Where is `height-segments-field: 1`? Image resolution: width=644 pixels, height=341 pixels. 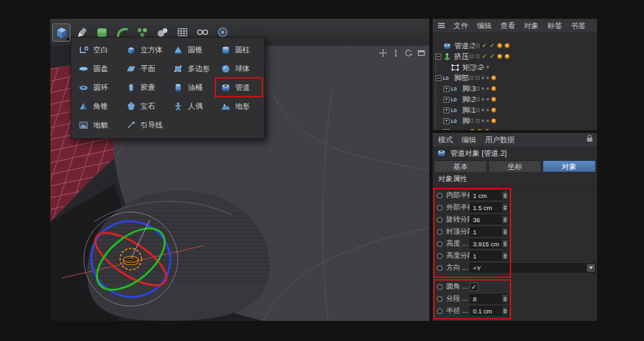 height-segments-field: 1 is located at coordinates (489, 256).